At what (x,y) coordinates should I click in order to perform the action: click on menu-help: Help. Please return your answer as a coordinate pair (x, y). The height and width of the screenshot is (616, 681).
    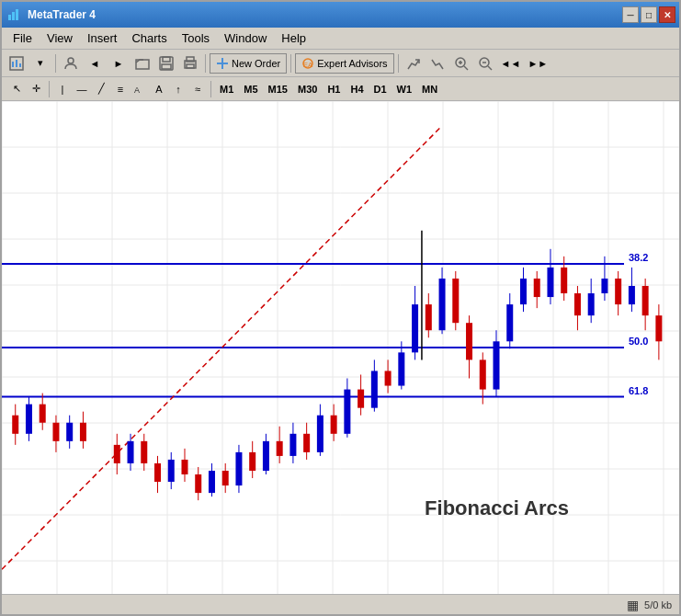
    Looking at the image, I should click on (294, 39).